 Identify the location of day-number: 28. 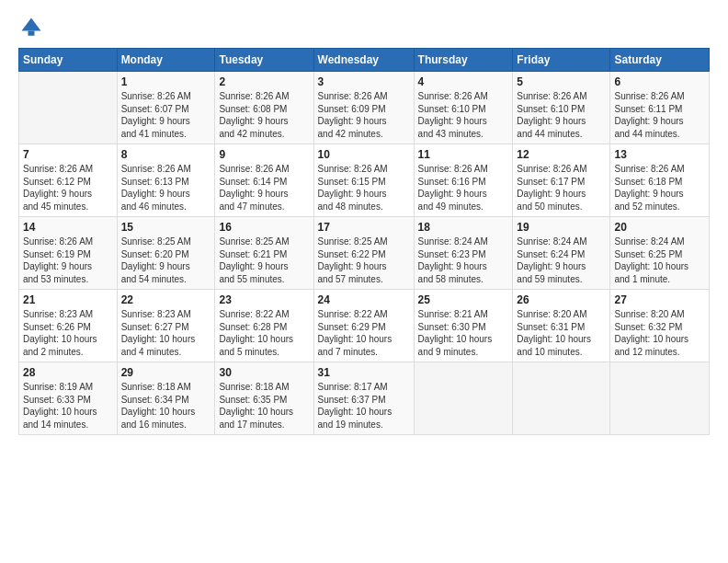
(68, 373).